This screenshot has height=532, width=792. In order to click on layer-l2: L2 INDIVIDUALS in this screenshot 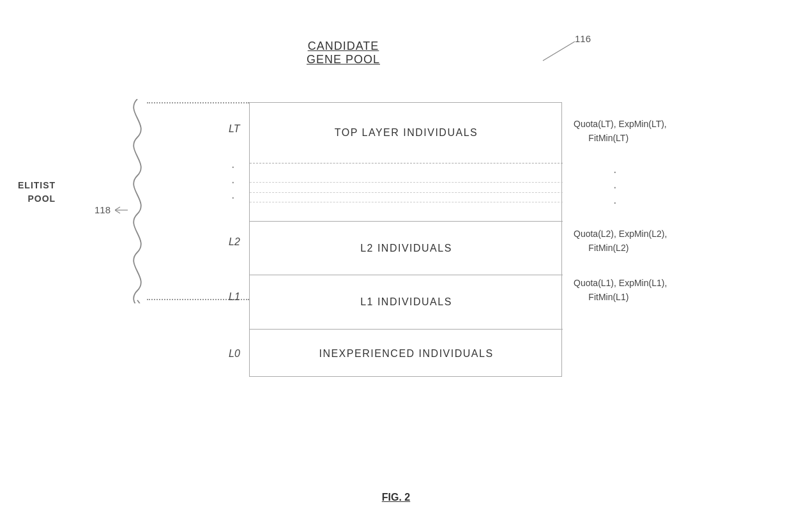, I will do `click(406, 248)`.